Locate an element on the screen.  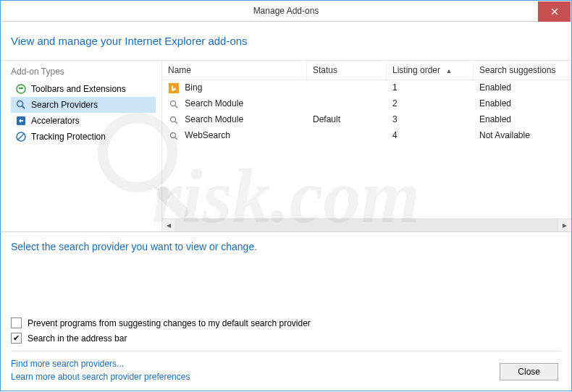
sidebar-item-label: Search Providers is located at coordinates (64, 105).